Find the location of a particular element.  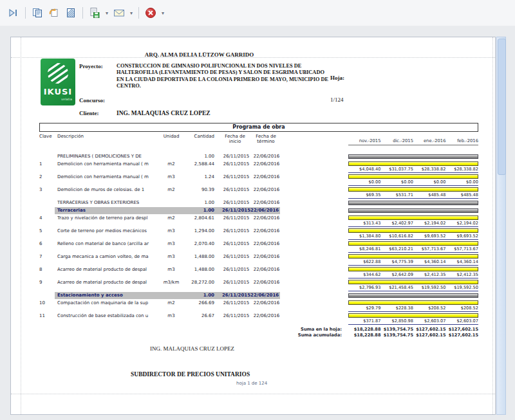

month-amount: $2,402.97 is located at coordinates (398, 224).